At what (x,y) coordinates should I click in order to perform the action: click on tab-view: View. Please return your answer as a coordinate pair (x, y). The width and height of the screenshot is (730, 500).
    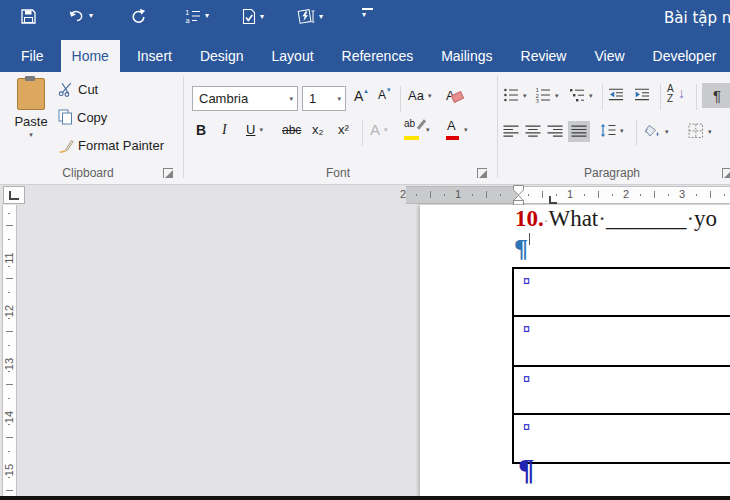
    Looking at the image, I should click on (609, 56).